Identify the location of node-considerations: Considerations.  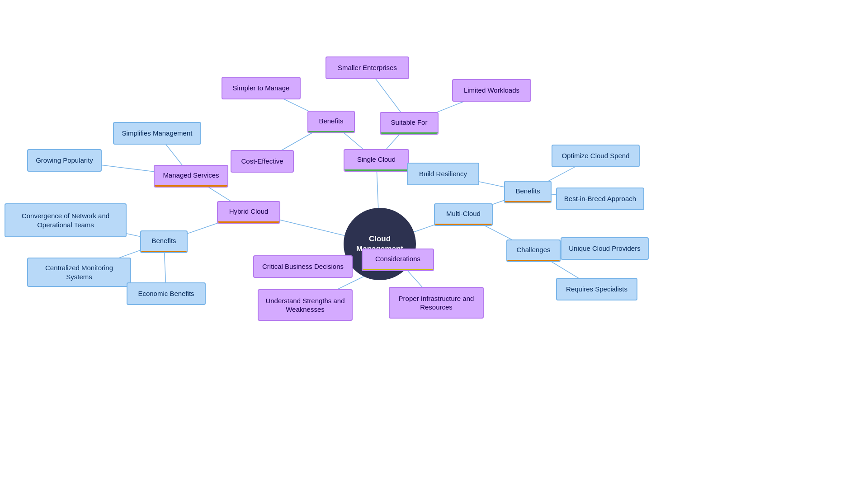
(398, 260).